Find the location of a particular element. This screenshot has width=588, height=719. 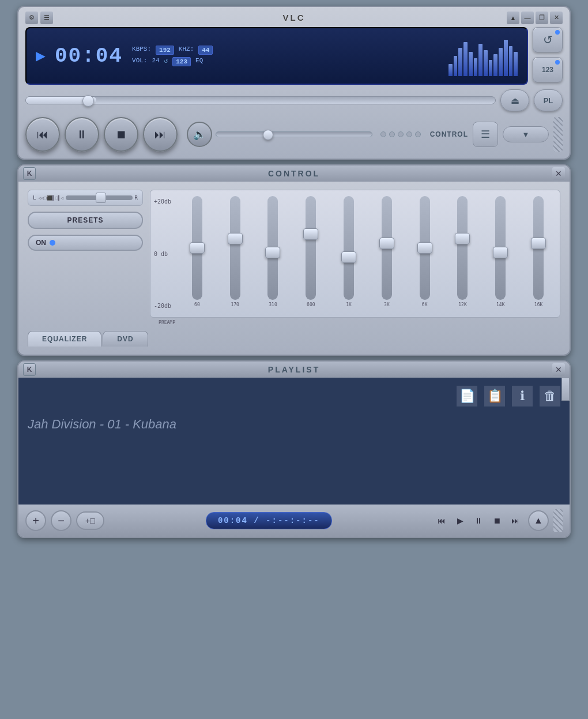

eq-slider-col: 170 is located at coordinates (235, 254).